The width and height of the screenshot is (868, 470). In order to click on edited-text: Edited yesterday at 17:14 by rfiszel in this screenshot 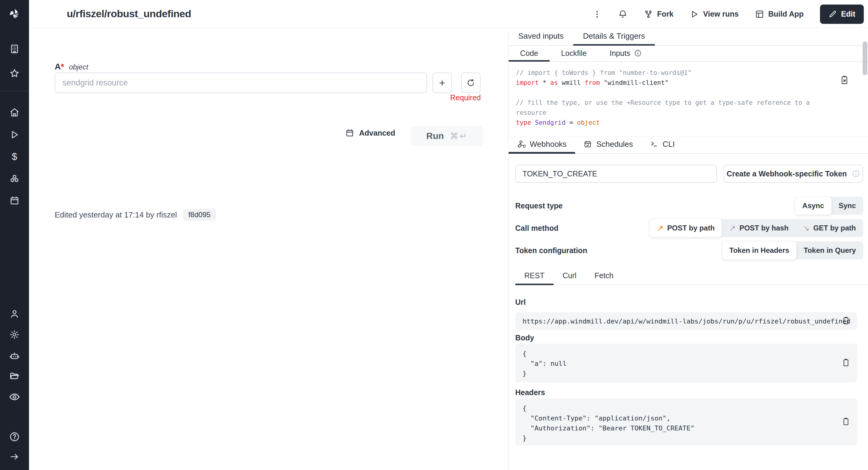, I will do `click(116, 215)`.